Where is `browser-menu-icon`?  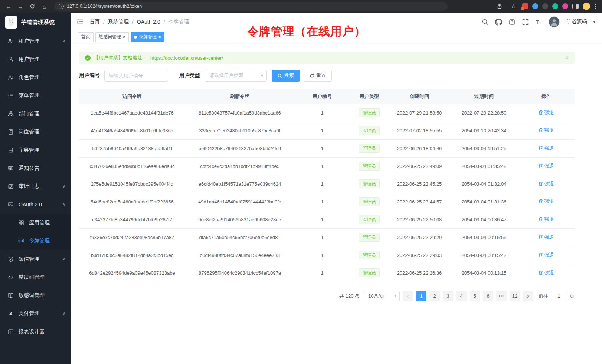 browser-menu-icon is located at coordinates (595, 7).